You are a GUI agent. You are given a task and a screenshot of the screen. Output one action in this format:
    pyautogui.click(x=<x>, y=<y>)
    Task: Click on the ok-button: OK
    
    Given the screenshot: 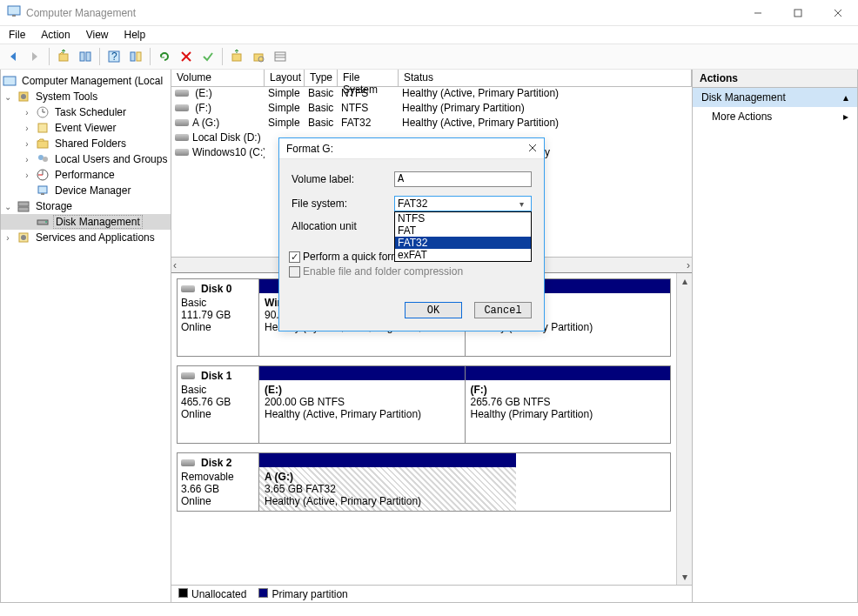 What is the action you would take?
    pyautogui.click(x=433, y=310)
    